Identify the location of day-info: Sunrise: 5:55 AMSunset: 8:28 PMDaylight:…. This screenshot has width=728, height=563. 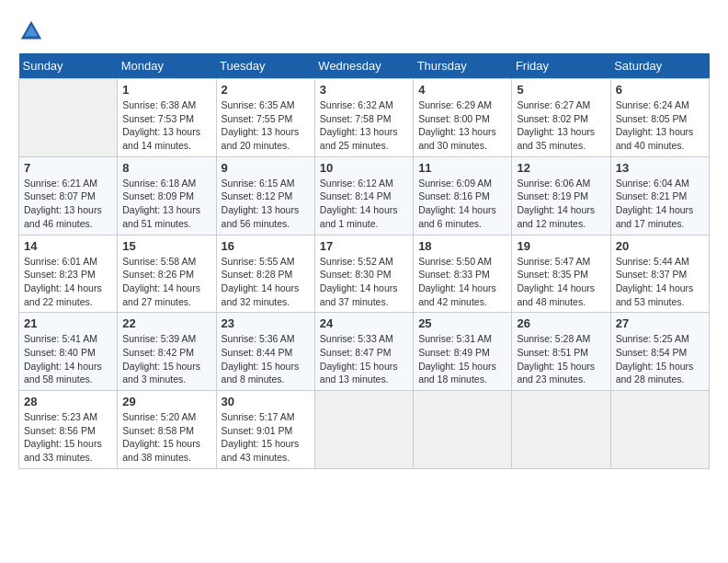
(266, 282).